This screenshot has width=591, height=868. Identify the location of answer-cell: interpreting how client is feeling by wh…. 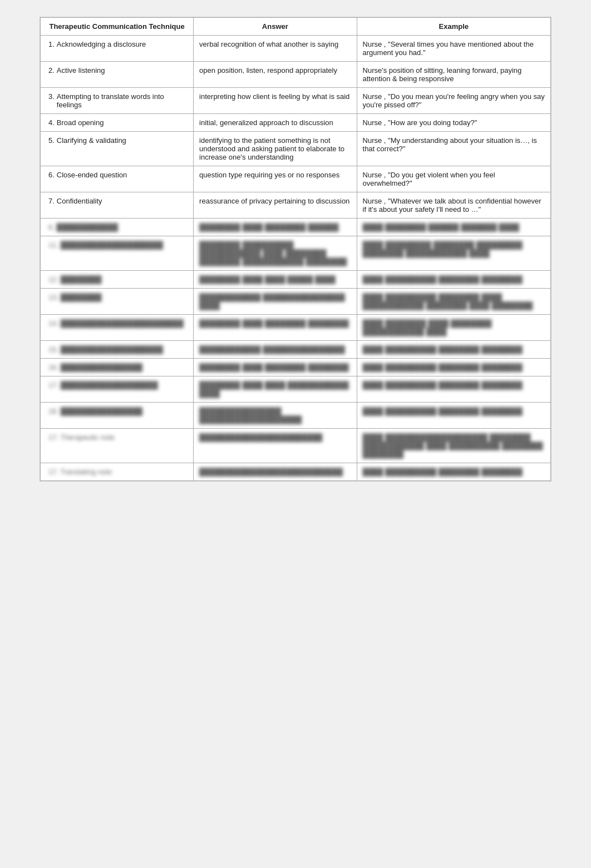
(275, 101).